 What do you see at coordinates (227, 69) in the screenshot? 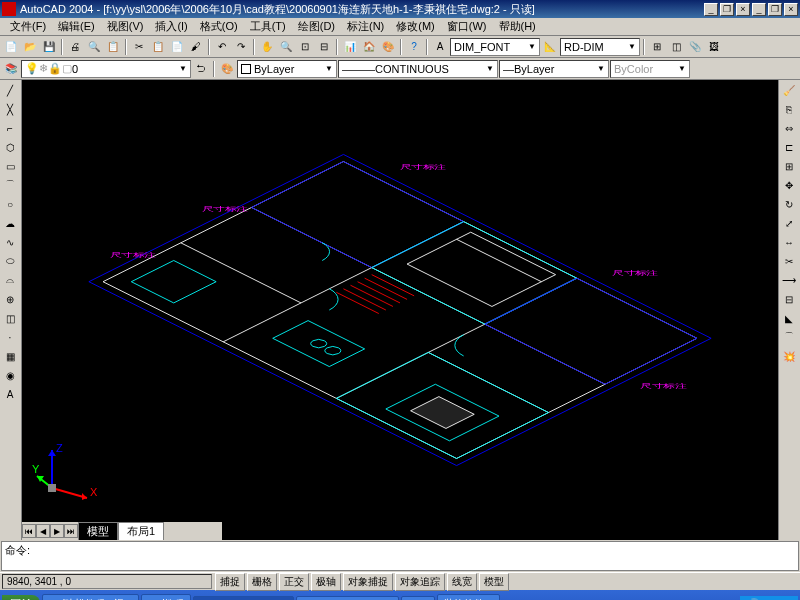
I see `color-icon: 🎨` at bounding box center [227, 69].